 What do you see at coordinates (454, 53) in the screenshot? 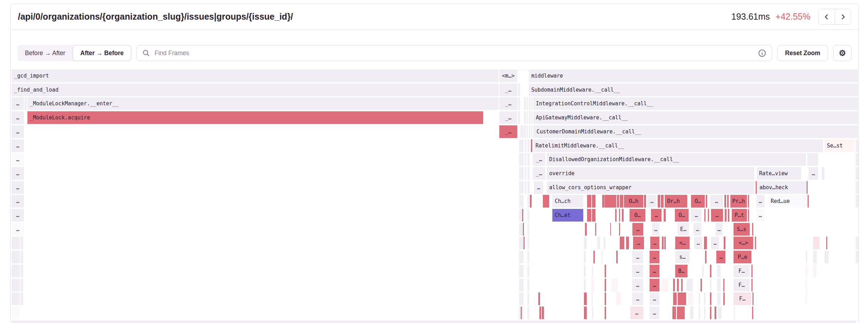
I see `find-frames-search` at bounding box center [454, 53].